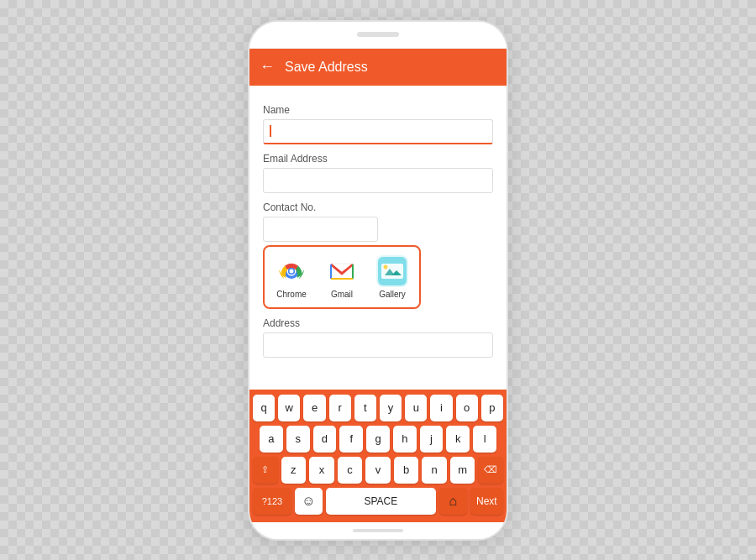  I want to click on name-input, so click(378, 132).